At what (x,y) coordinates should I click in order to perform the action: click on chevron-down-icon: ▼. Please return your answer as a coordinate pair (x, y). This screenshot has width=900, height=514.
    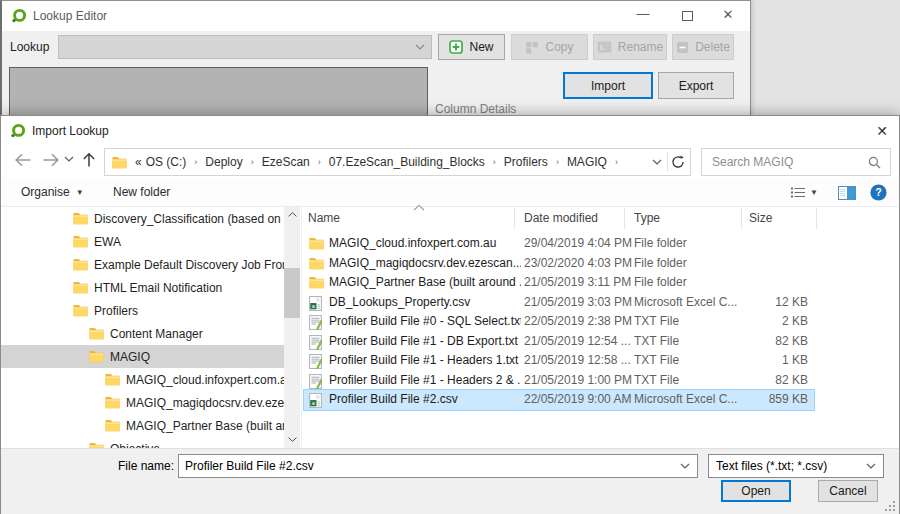
    Looking at the image, I should click on (814, 192).